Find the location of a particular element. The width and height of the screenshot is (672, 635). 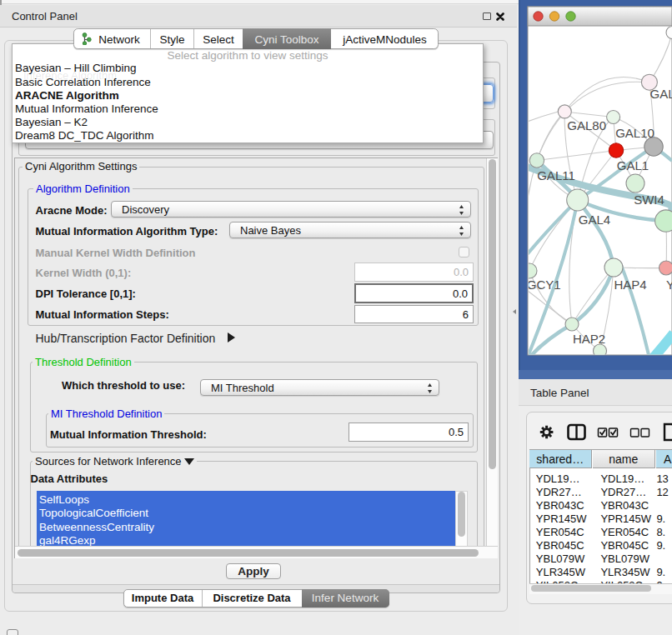

svg-text: HAP2 is located at coordinates (589, 338).